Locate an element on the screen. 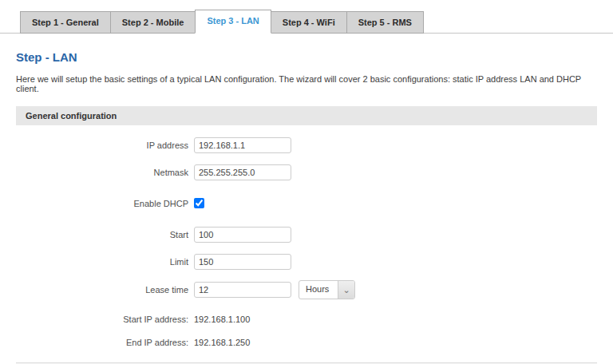 The width and height of the screenshot is (613, 364). tab-step4-wifi: Step 4 - WiFi is located at coordinates (309, 22).